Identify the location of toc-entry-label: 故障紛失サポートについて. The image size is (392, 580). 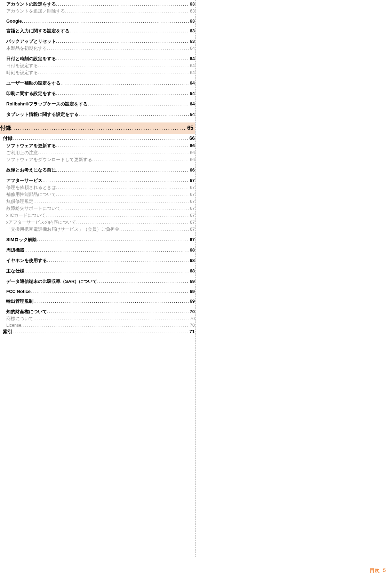
(33, 209).